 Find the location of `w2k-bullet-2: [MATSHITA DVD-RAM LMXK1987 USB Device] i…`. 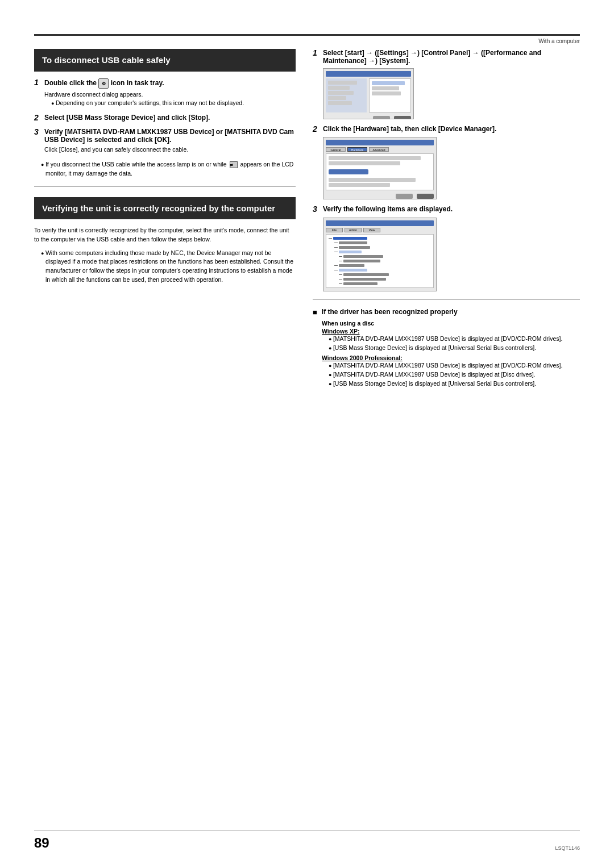

w2k-bullet-2: [MATSHITA DVD-RAM LMXK1987 USB Device] i… is located at coordinates (454, 375).